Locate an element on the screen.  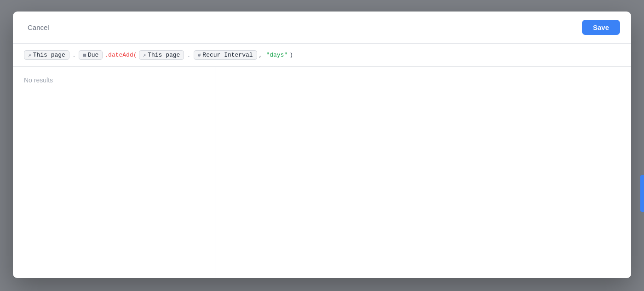
due-label: Due is located at coordinates (93, 55).